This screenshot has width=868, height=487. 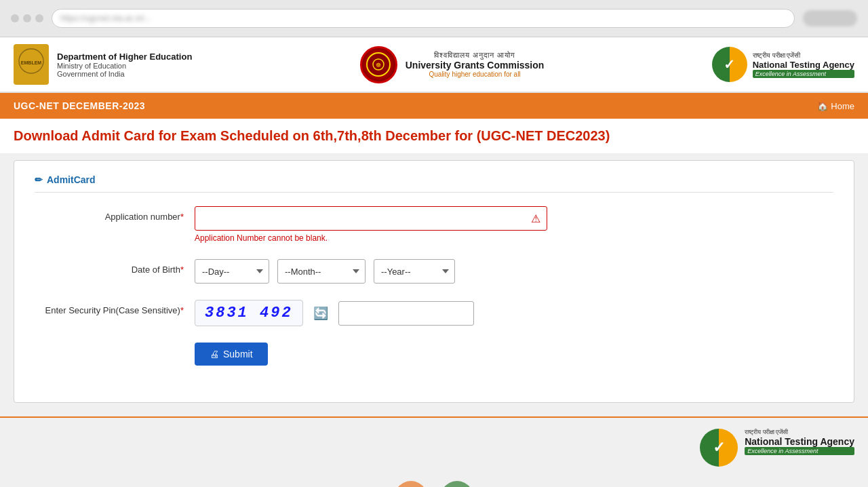 What do you see at coordinates (434, 136) in the screenshot?
I see `page-heading-area: Download Admit Card for Exam Scheduled o…` at bounding box center [434, 136].